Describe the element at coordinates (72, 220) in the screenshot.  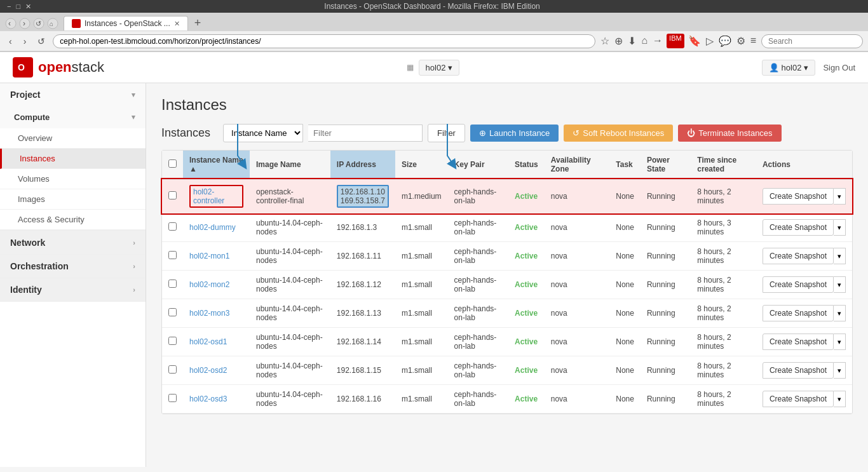
I see `sidebar-item-access-security: Access & Security` at that location.